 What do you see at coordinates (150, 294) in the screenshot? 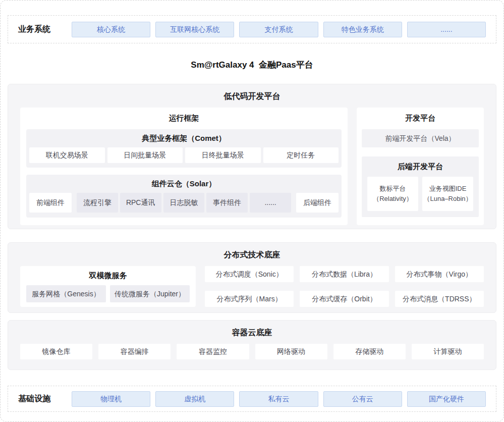
I see `dual-mode-item: 传统微服务（Jupiter）` at bounding box center [150, 294].